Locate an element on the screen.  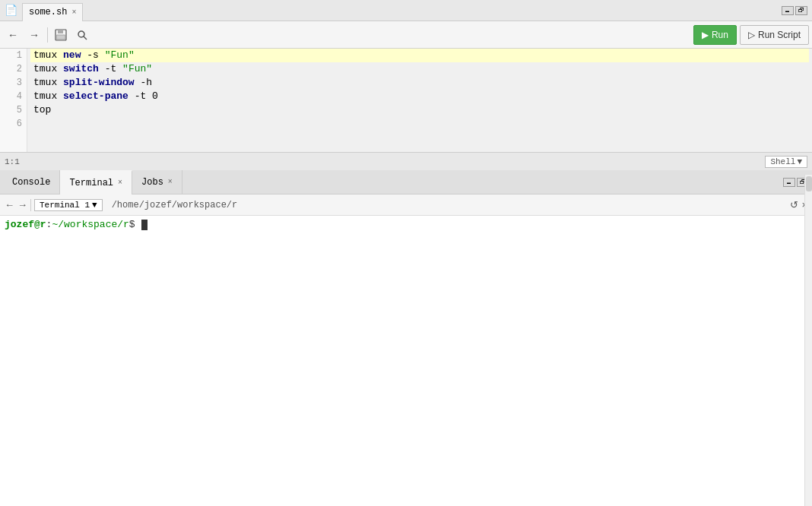
bottom-tabs-bar: Console Terminal × Jobs × 🗕 🗗 is located at coordinates (406, 182).